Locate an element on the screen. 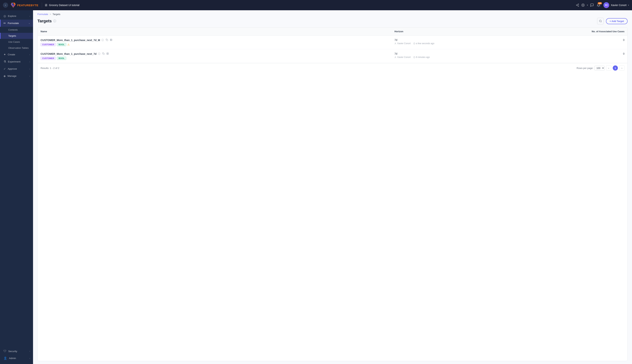 The width and height of the screenshot is (632, 364). sidebar-item-use-cases: Use Cases is located at coordinates (17, 42).